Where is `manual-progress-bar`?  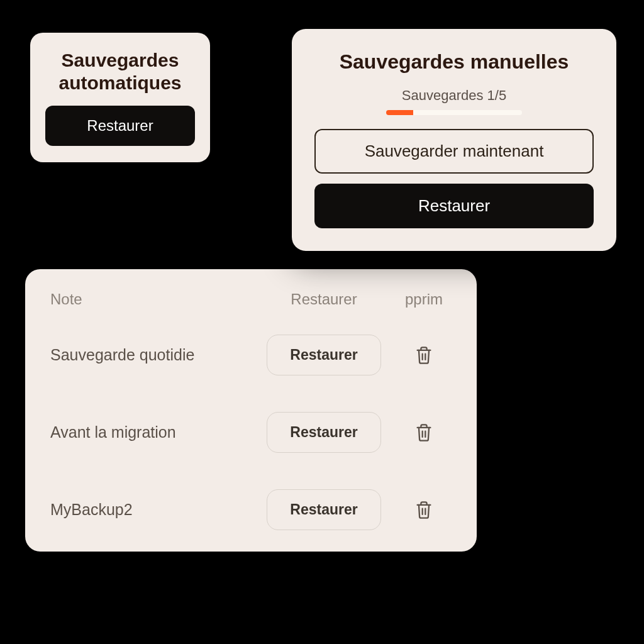
manual-progress-bar is located at coordinates (454, 113).